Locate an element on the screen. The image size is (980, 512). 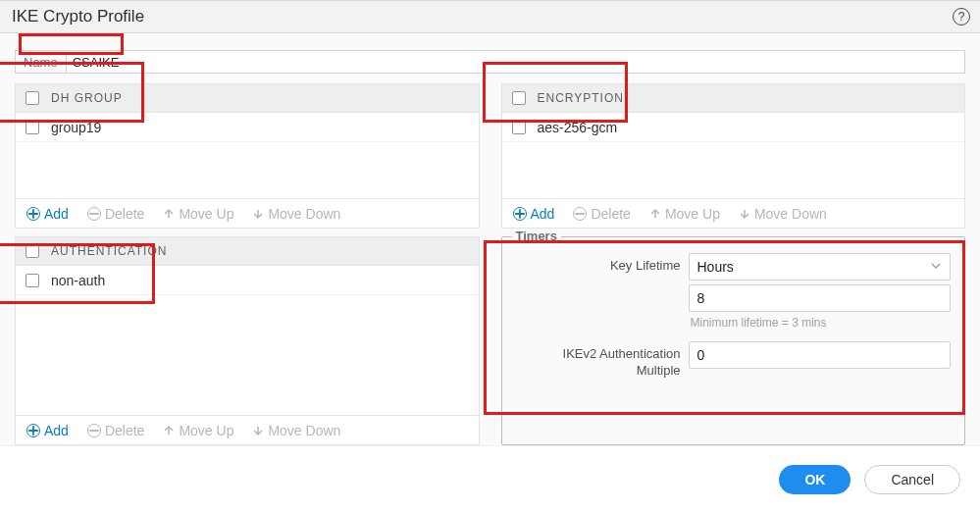
name-input is located at coordinates (516, 62).